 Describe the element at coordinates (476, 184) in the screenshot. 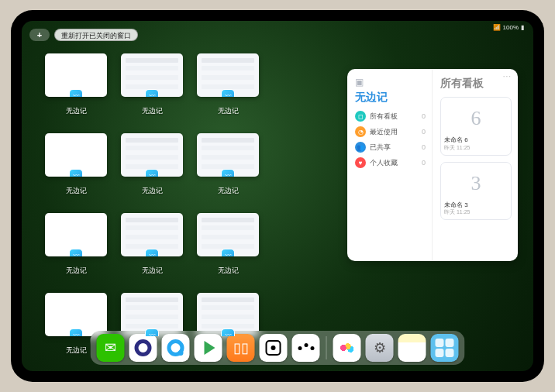

I see `board-thumbnail: 3` at that location.